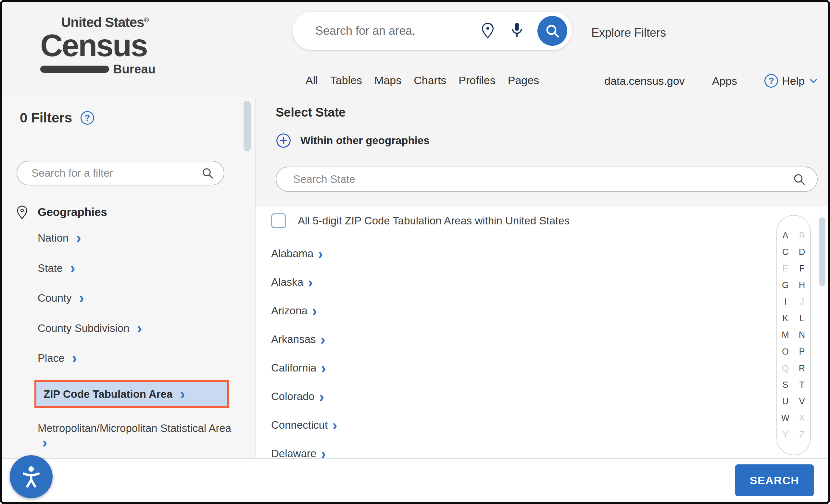  Describe the element at coordinates (292, 254) in the screenshot. I see `state-label: Alabama` at that location.